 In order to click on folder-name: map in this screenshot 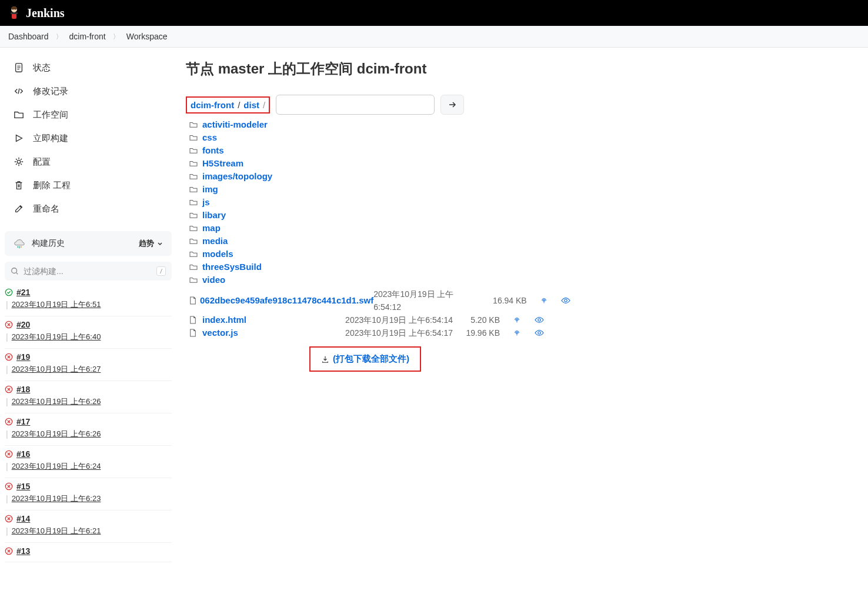, I will do `click(212, 228)`.